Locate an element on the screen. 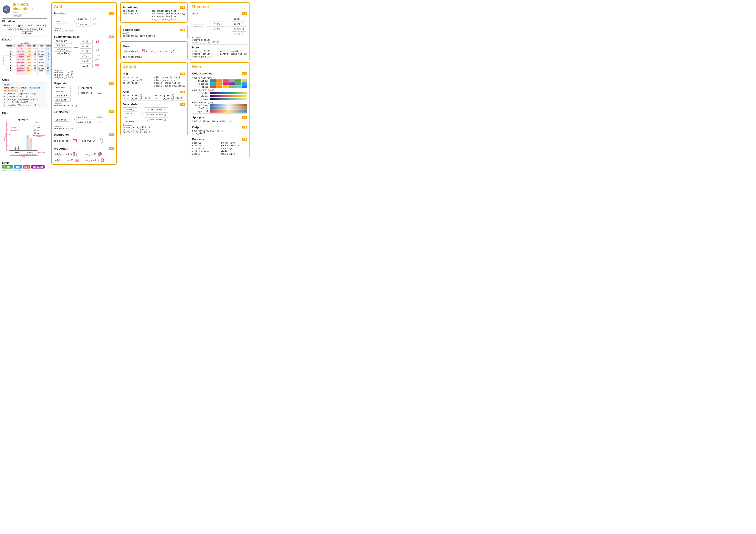 This screenshot has width=756, height=534. dist-violin-row: add_violin() is located at coordinates (93, 141).